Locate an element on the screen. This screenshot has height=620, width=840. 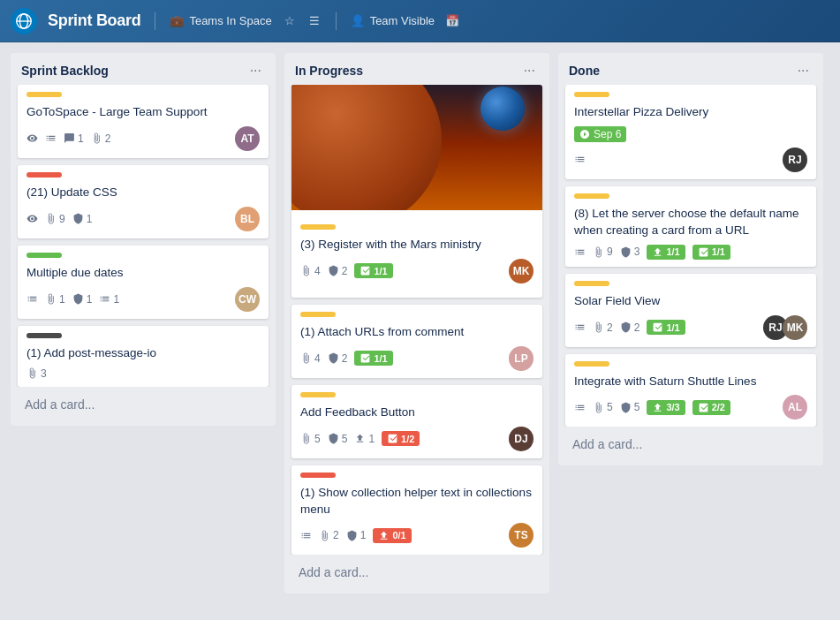
team-name-label: Teams In Space is located at coordinates (230, 21).